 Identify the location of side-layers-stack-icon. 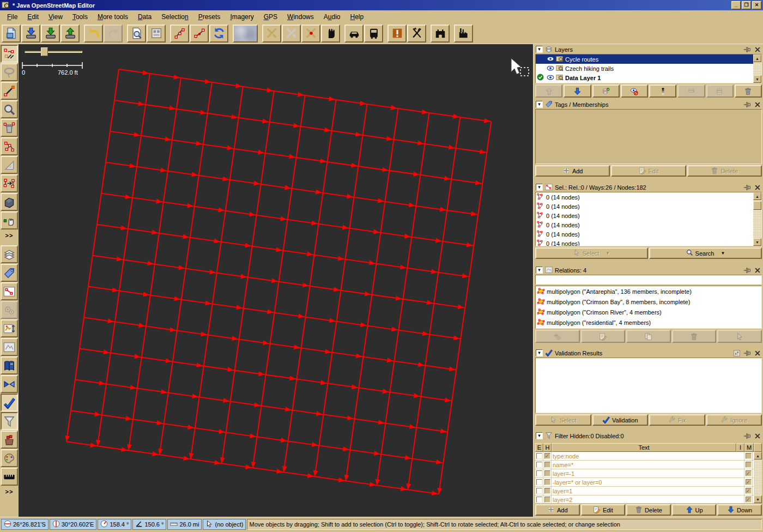
(9, 254).